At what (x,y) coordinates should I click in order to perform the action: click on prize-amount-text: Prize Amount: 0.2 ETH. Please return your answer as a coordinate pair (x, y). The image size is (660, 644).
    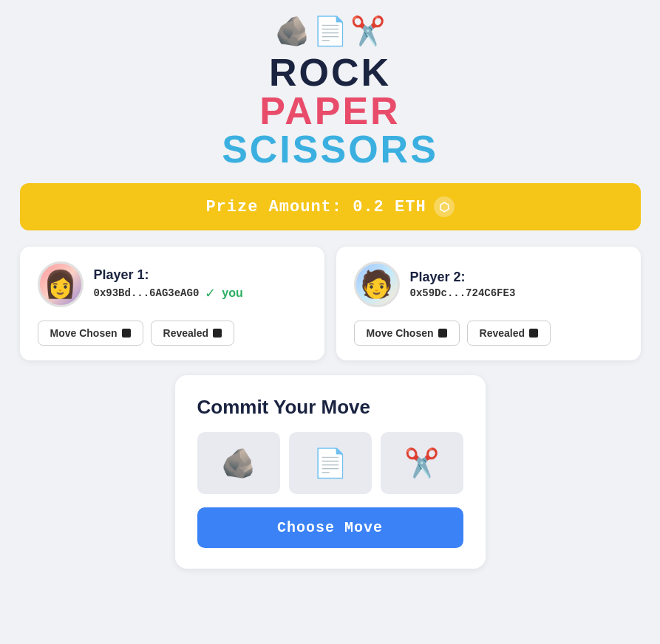
    Looking at the image, I should click on (316, 207).